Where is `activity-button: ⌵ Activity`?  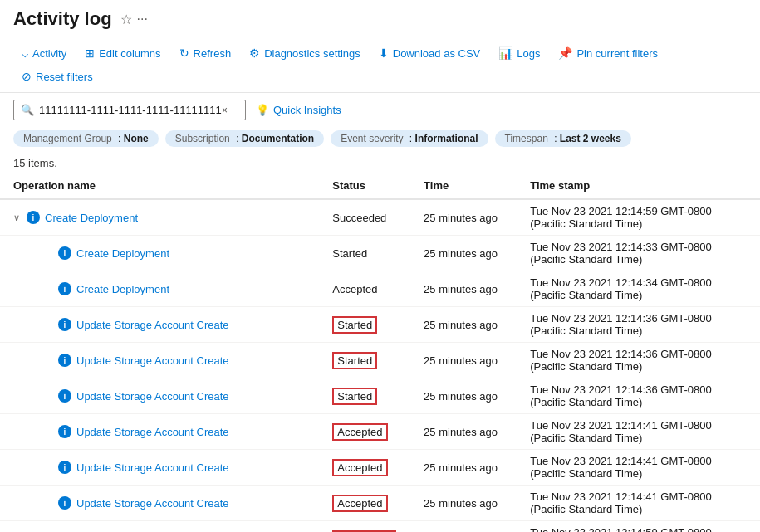 activity-button: ⌵ Activity is located at coordinates (44, 53).